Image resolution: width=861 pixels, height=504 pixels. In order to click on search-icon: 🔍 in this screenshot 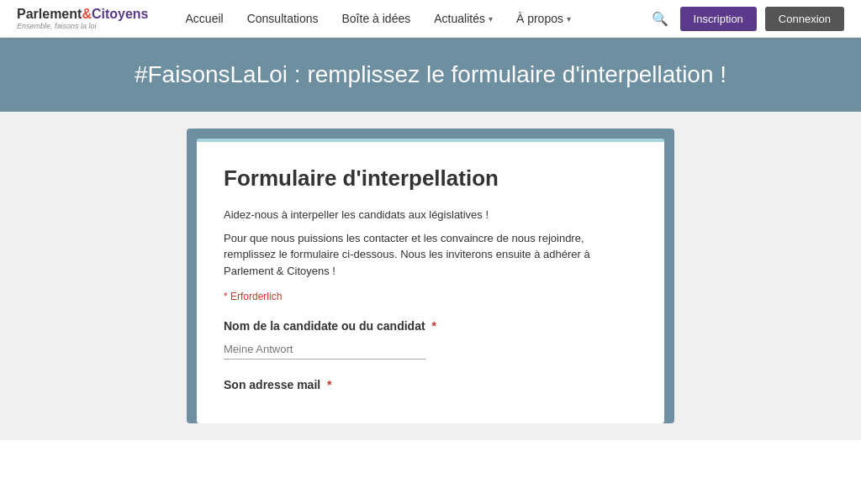, I will do `click(660, 18)`.